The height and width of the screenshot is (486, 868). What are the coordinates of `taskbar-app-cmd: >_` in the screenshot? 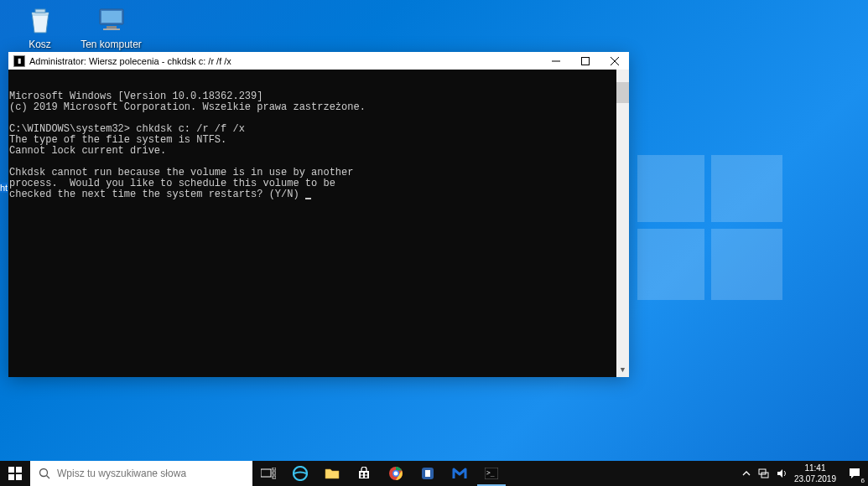 It's located at (491, 473).